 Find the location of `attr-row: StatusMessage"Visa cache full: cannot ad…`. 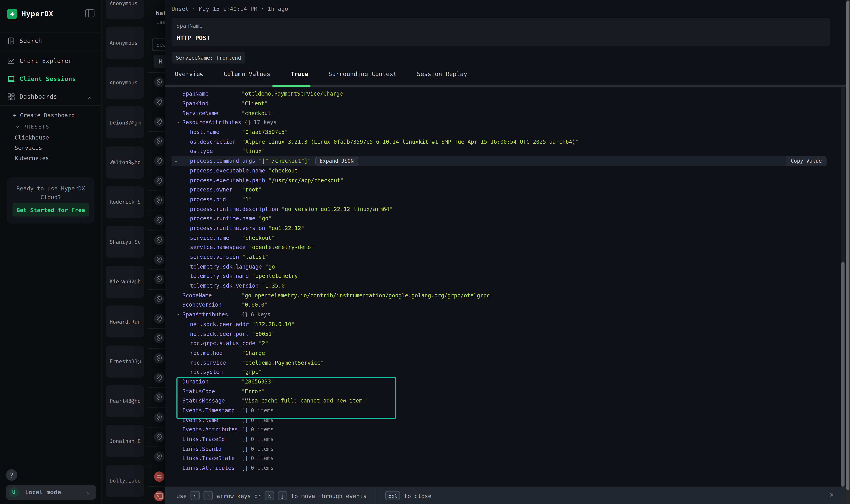

attr-row: StatusMessage"Visa cache full: cannot ad… is located at coordinates (505, 401).